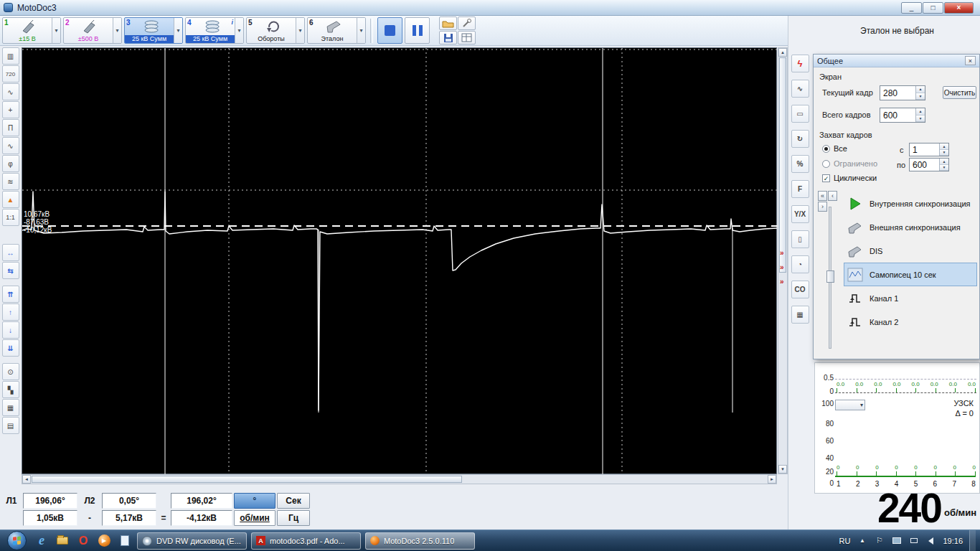  What do you see at coordinates (862, 541) in the screenshot?
I see `show-hidden-icons-button: ▲` at bounding box center [862, 541].